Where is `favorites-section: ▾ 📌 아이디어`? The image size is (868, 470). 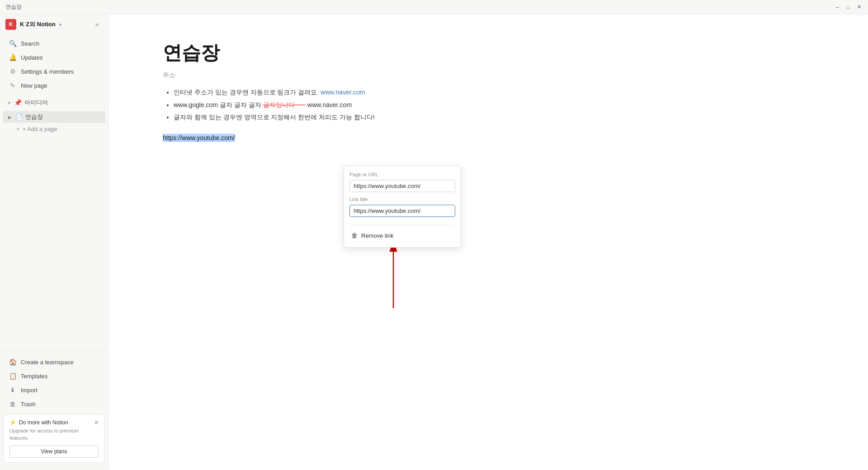
favorites-section: ▾ 📌 아이디어 is located at coordinates (54, 103).